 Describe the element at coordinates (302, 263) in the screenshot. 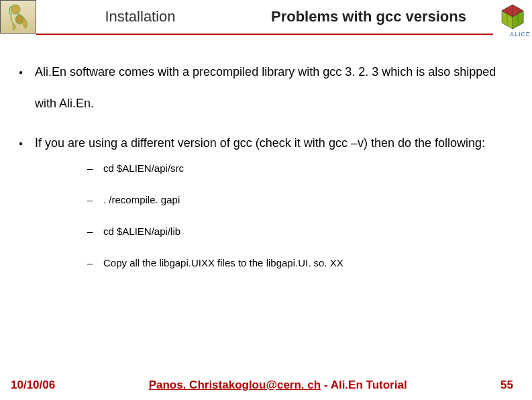

I see `sub-list-item: Copy all the libgapi.UIXX files to the l…` at that location.